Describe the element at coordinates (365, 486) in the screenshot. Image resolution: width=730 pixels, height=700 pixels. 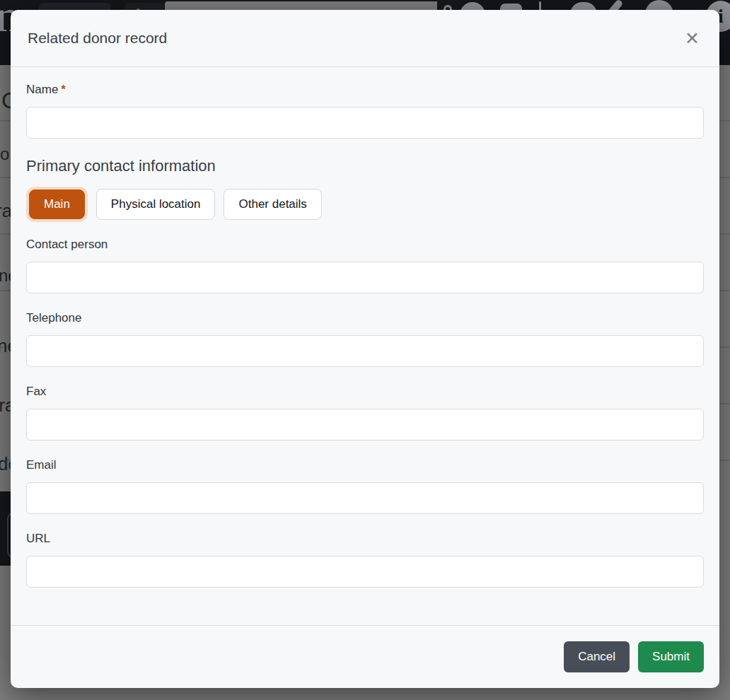
I see `email-field-group: Email` at that location.